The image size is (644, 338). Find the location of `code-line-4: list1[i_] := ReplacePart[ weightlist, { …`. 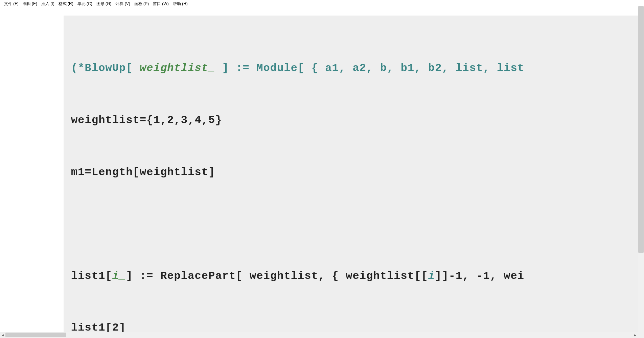

code-line-4: list1[i_] := ReplacePart[ weightlist, { … is located at coordinates (351, 276).